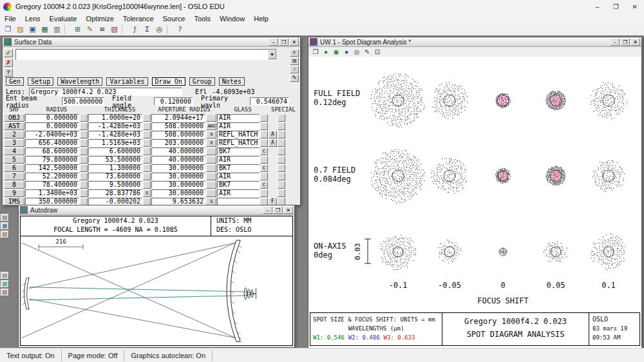  Describe the element at coordinates (52, 185) in the screenshot. I see `radius-cell: 78.400000` at that location.